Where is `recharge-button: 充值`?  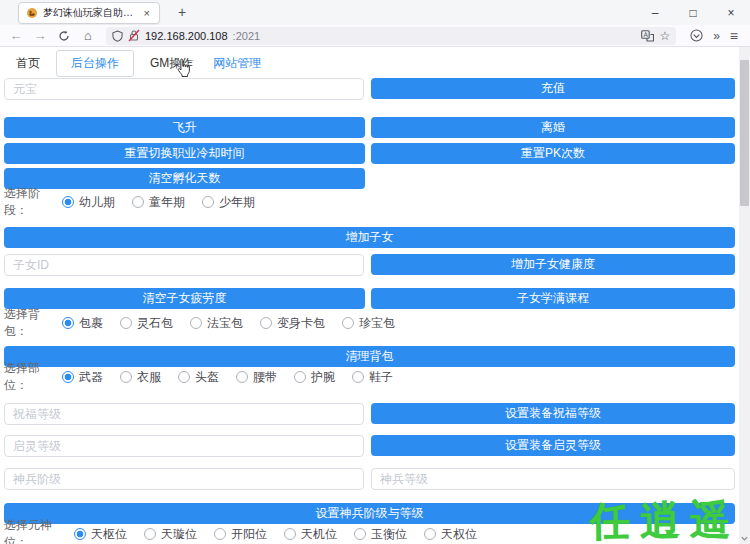 recharge-button: 充值 is located at coordinates (553, 88).